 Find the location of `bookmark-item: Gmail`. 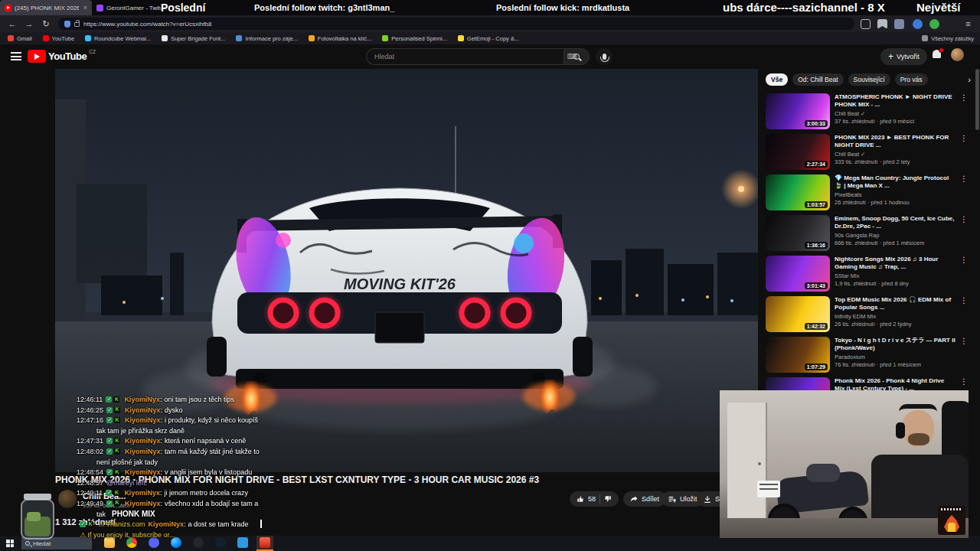

bookmark-item: Gmail is located at coordinates (20, 38).